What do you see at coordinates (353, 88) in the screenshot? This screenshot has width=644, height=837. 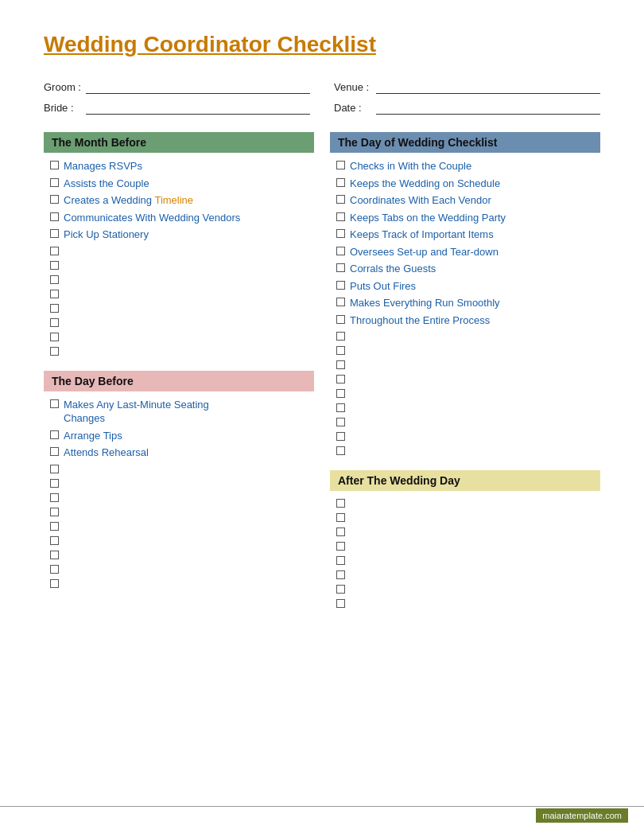 I see `venue-label: Venue :` at bounding box center [353, 88].